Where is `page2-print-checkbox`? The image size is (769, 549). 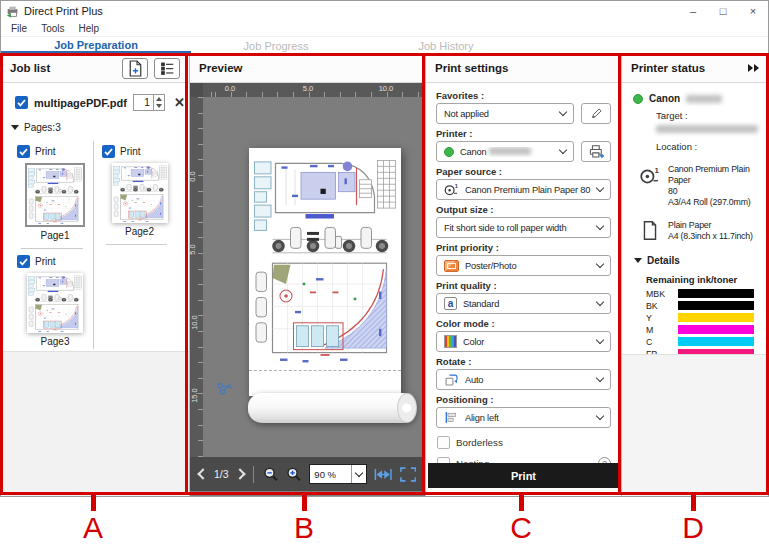 page2-print-checkbox is located at coordinates (108, 152).